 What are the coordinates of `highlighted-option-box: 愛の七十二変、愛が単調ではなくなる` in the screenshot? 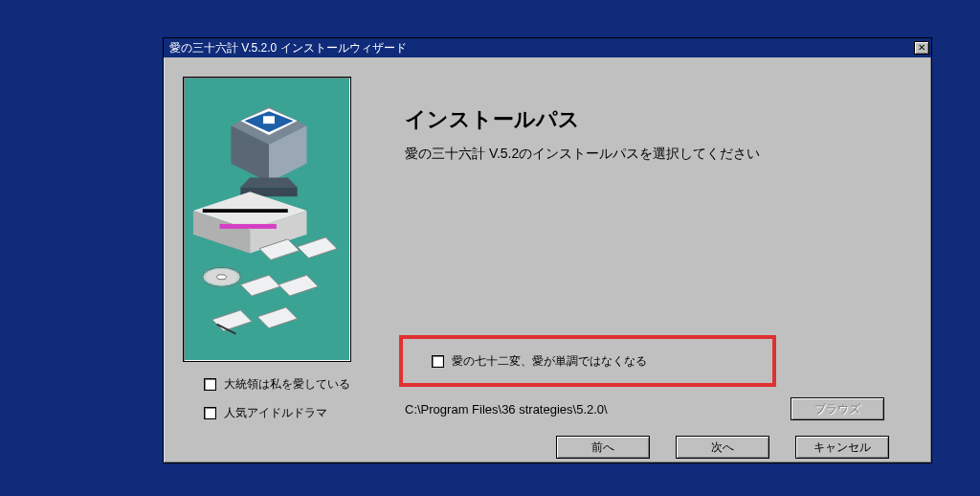 It's located at (588, 361).